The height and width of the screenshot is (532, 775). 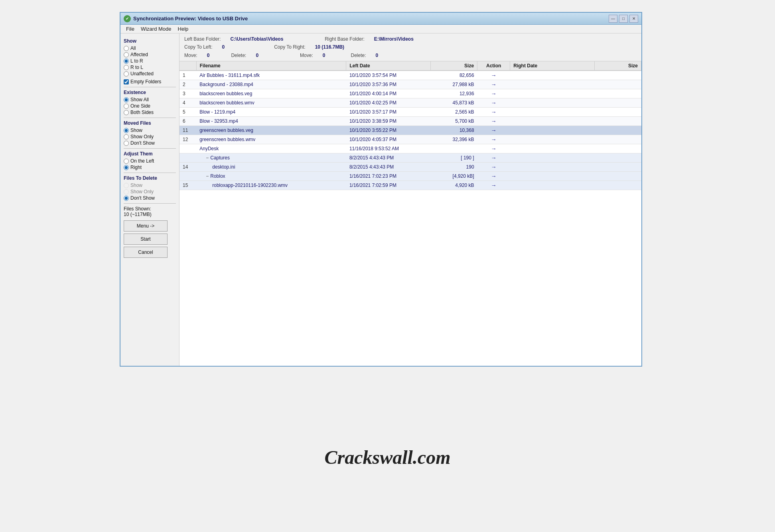 I want to click on adjust-right-radio, so click(x=126, y=167).